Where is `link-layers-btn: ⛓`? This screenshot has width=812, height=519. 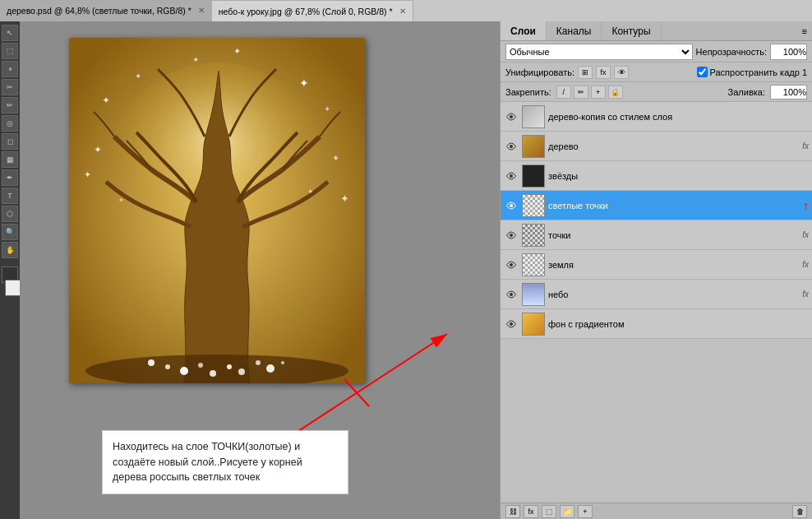 link-layers-btn: ⛓ is located at coordinates (513, 512).